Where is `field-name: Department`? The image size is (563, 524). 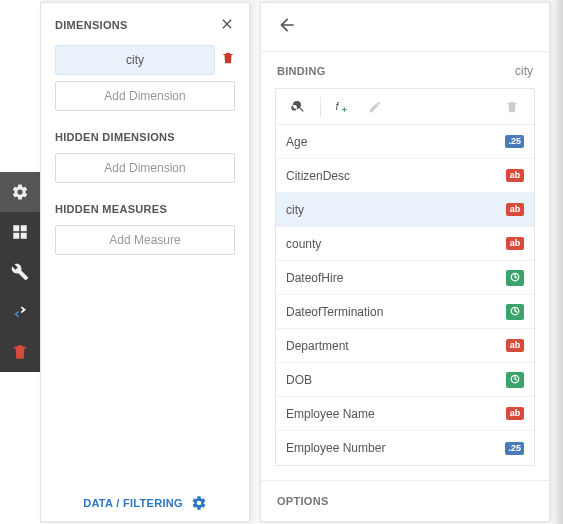 field-name: Department is located at coordinates (318, 346).